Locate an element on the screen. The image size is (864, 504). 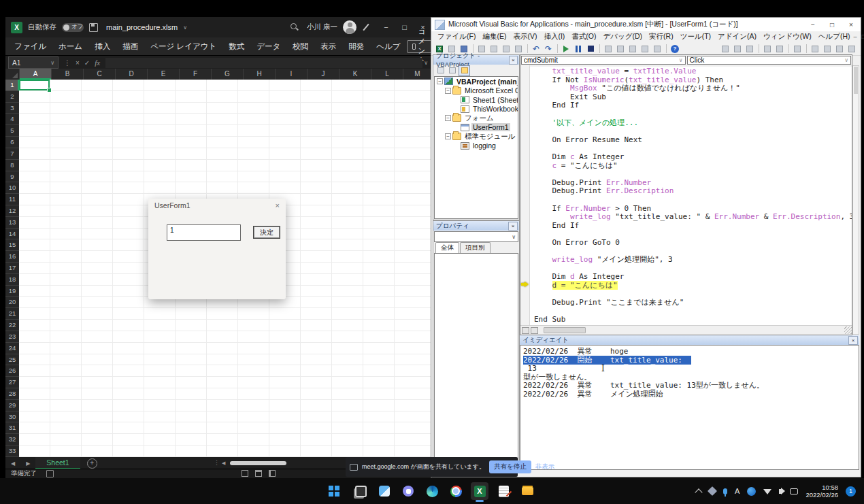
sheet-nav-right-icon: ▶ is located at coordinates (28, 464).